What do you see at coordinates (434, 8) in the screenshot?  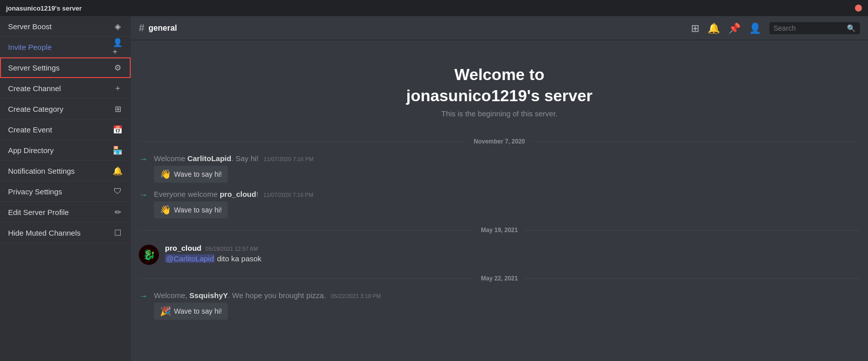 I see `title-bar: jonasunico1219's server ✕` at bounding box center [434, 8].